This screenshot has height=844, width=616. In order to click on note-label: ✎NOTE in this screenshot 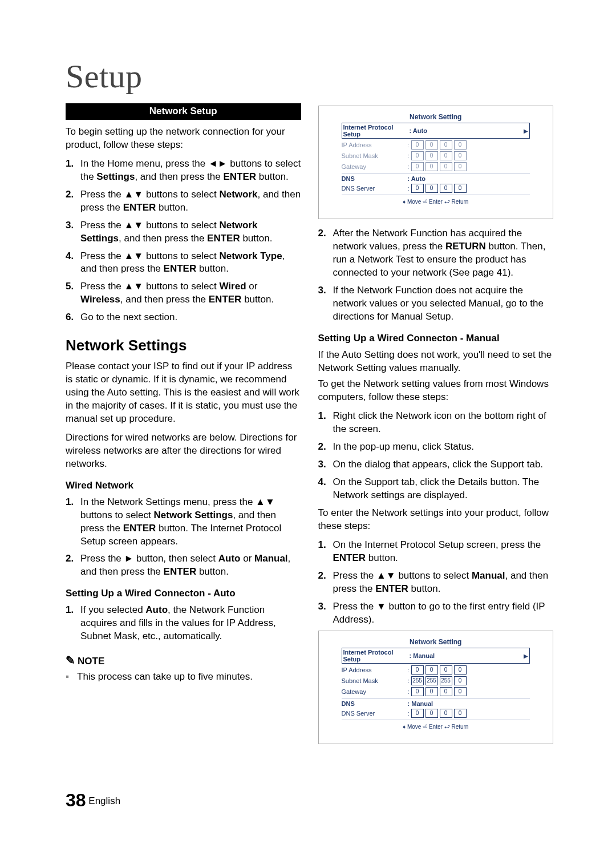, I will do `click(184, 660)`.